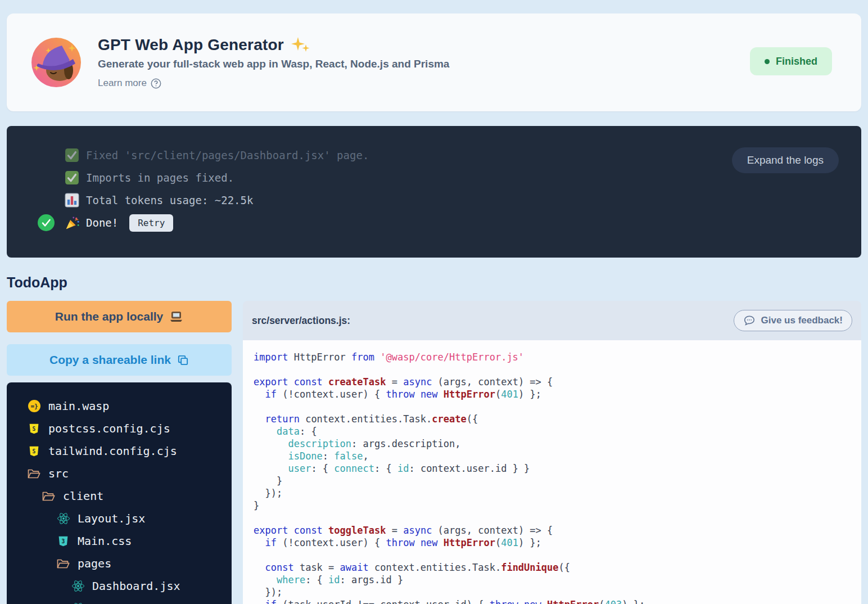 This screenshot has height=604, width=868. Describe the element at coordinates (554, 601) in the screenshot. I see `code-line: if (task.userId !== context.user.id) { t…` at that location.